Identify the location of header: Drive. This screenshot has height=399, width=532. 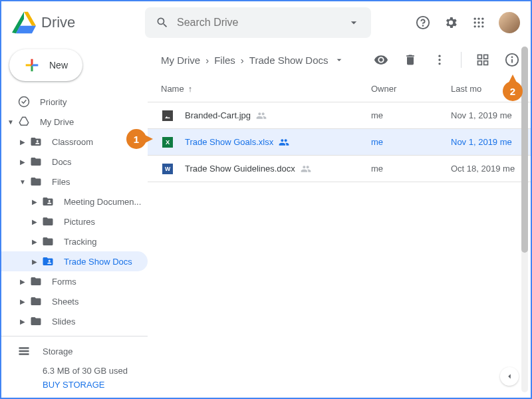
(266, 23).